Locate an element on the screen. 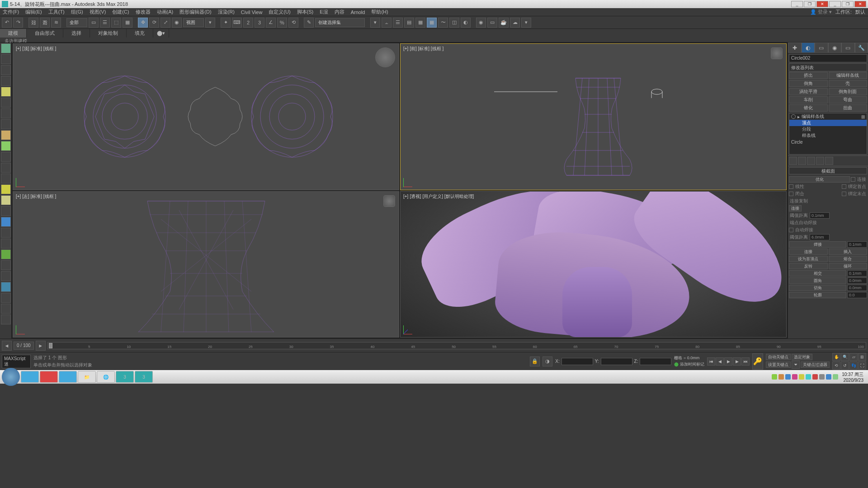  nav-pan-button: ✋ is located at coordinates (836, 357).